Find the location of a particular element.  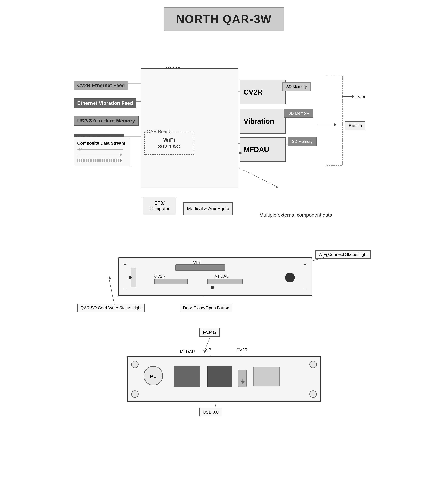

mfdau-dot is located at coordinates (240, 153).